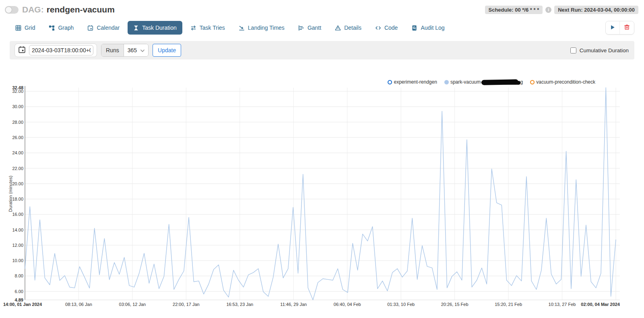 This screenshot has height=318, width=644. Describe the element at coordinates (193, 28) in the screenshot. I see `repeat-icon` at that location.